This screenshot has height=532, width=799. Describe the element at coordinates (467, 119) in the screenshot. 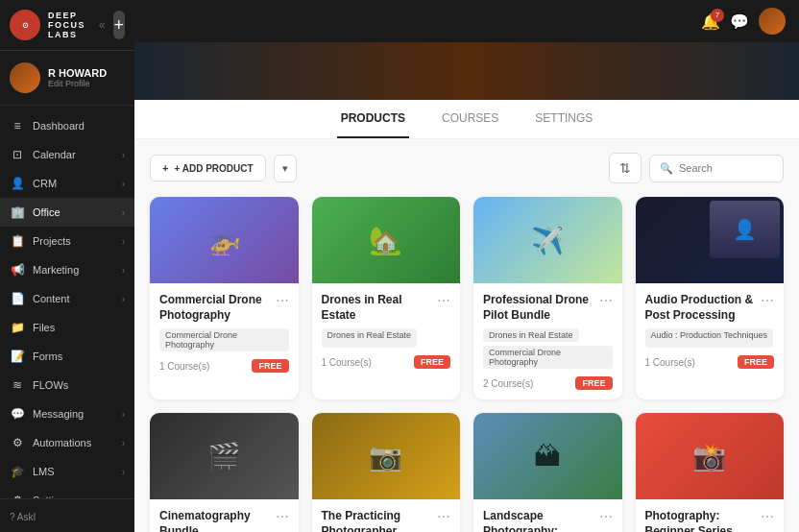

I see `tabs-bar: PRODUCTS COURSES SETTINGS` at that location.